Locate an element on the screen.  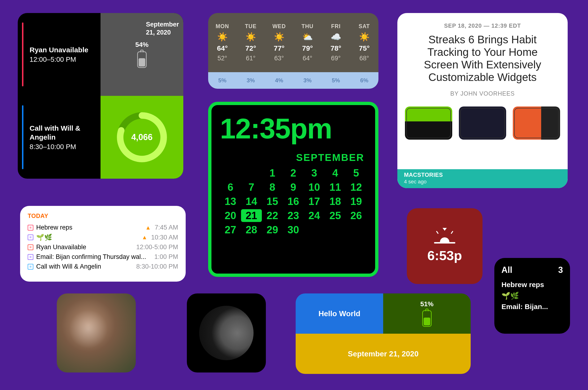
calendar-day: 5 is located at coordinates (356, 173).